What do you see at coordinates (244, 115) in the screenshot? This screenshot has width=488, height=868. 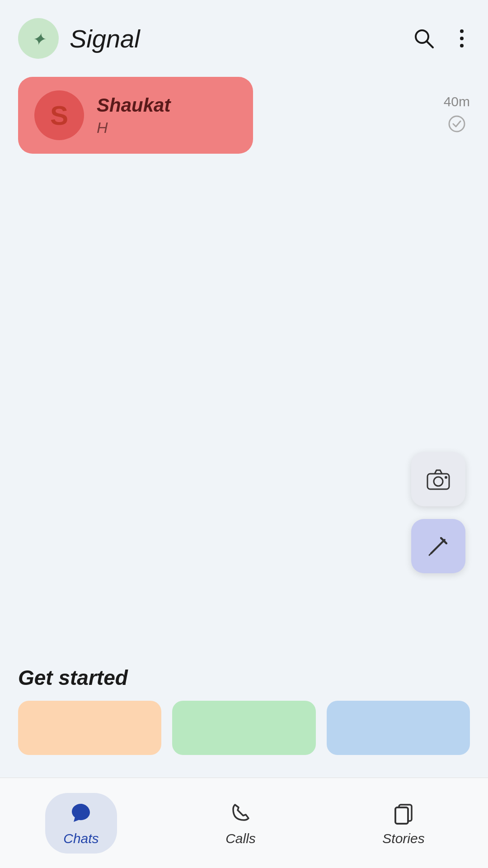 I see `chat-item: S Shaukat H 40m` at bounding box center [244, 115].